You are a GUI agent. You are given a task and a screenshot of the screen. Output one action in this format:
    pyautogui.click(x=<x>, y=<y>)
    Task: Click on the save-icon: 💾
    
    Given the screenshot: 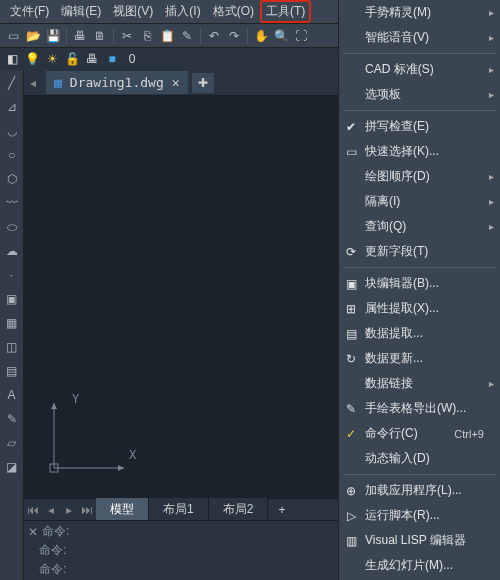 What is the action you would take?
    pyautogui.click(x=53, y=36)
    